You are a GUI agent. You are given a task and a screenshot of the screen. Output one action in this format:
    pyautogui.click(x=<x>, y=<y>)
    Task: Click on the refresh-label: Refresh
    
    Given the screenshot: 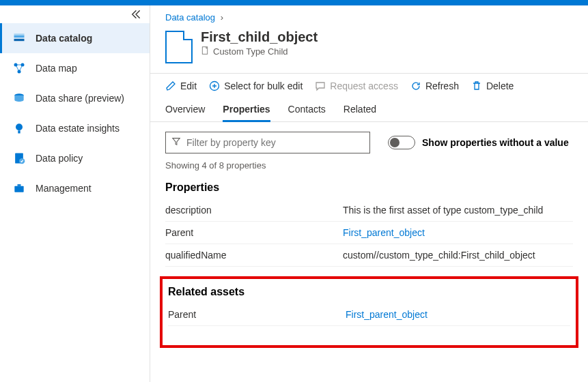 What is the action you would take?
    pyautogui.click(x=443, y=86)
    